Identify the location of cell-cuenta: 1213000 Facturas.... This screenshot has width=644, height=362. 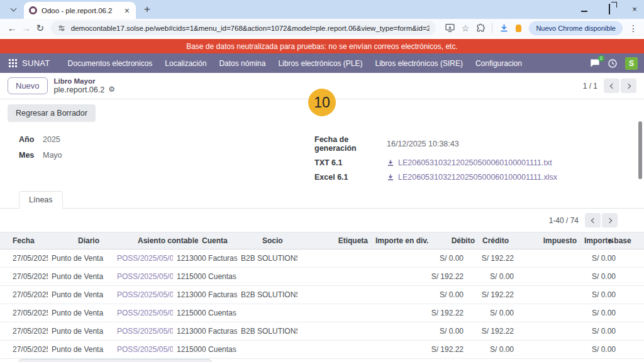
(205, 295).